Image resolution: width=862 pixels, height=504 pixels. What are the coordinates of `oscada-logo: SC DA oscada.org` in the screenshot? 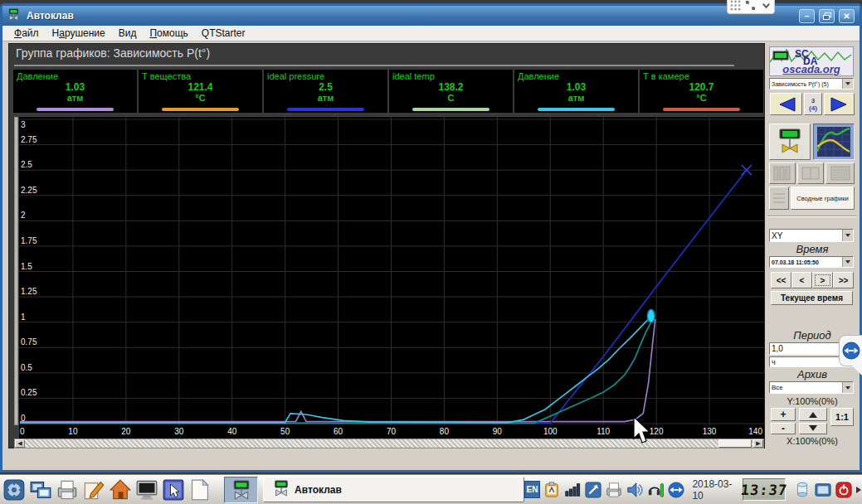 It's located at (811, 61).